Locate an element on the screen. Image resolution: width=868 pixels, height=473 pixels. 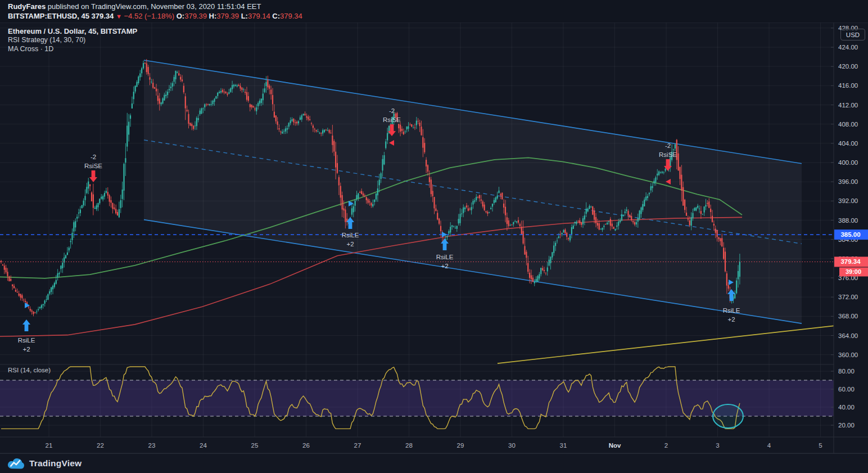
svg-text: 3 is located at coordinates (717, 445).